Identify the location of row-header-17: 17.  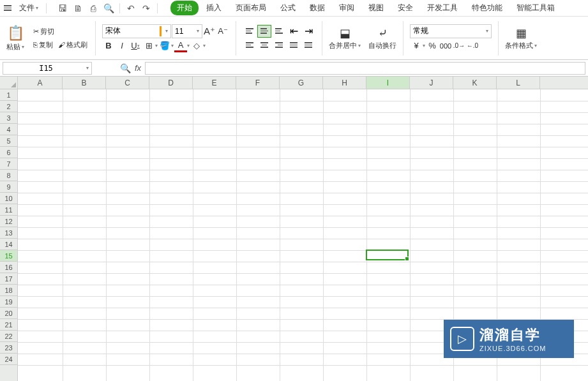
(9, 279).